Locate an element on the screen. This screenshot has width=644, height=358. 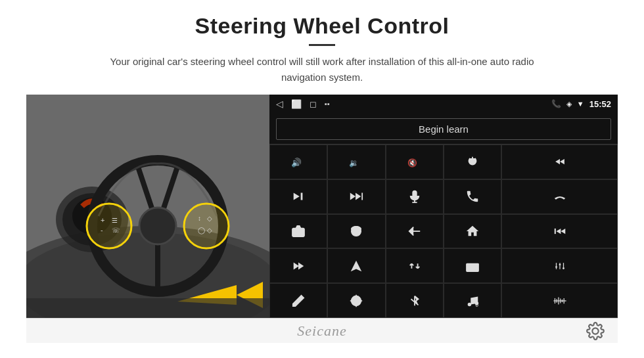
page-title: Steering Wheel Control is located at coordinates (322, 26).